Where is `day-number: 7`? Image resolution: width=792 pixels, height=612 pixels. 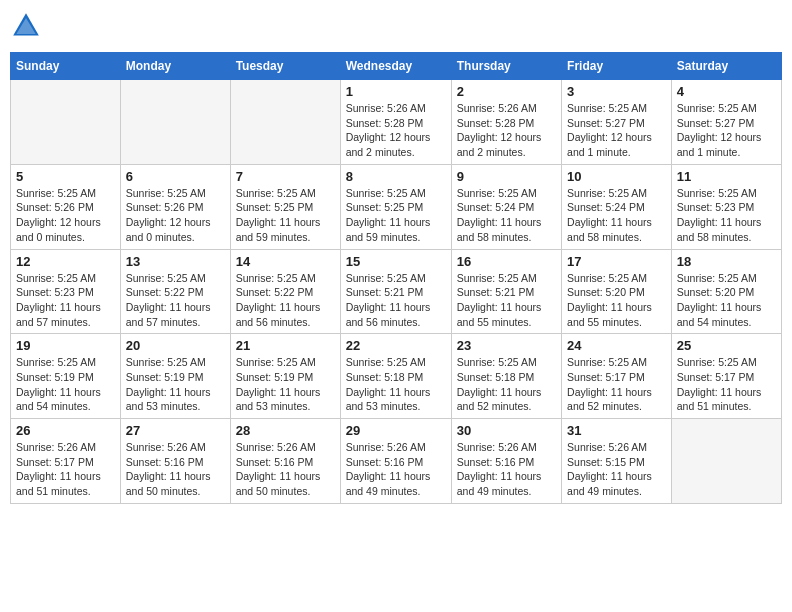
day-number: 7 is located at coordinates (286, 176).